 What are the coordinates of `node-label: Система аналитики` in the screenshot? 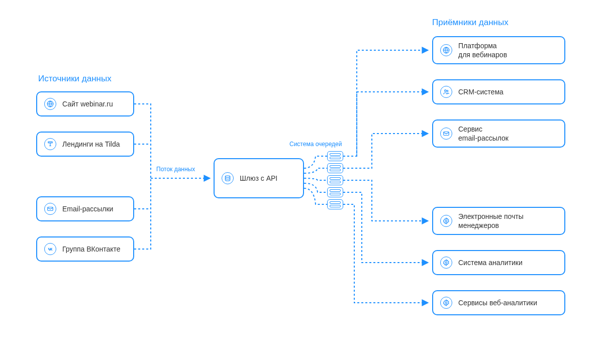 It's located at (490, 263).